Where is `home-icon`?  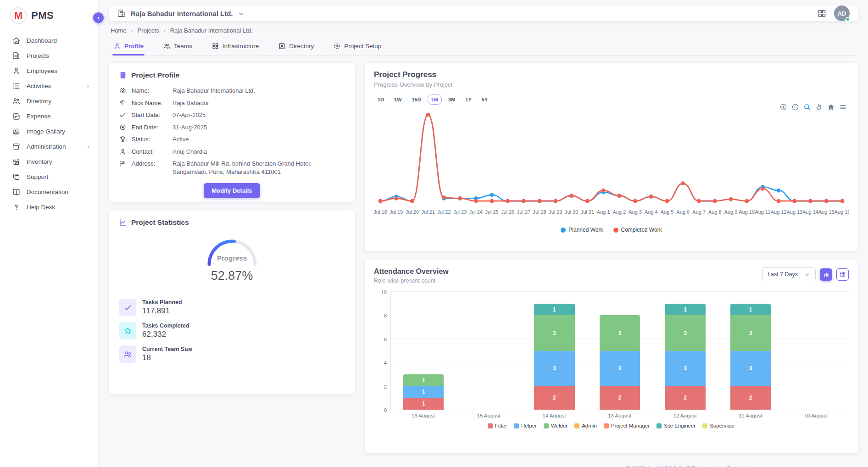 home-icon is located at coordinates (831, 107).